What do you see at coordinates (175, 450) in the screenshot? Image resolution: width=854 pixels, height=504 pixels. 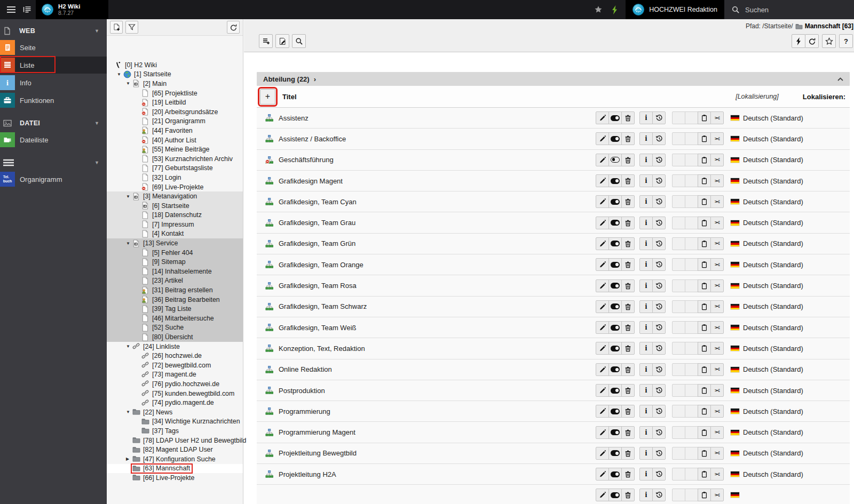 I see `tree-node: [82] Magent LDAP User` at bounding box center [175, 450].